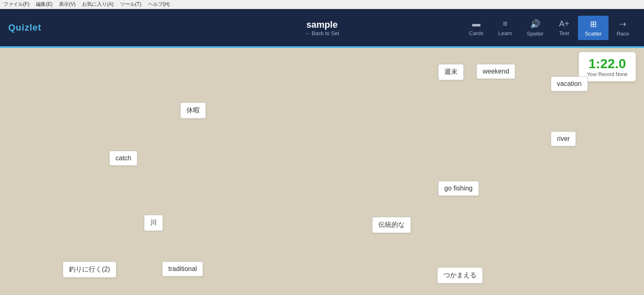 The width and height of the screenshot is (644, 295). I want to click on learn-icon: ≡, so click(505, 24).